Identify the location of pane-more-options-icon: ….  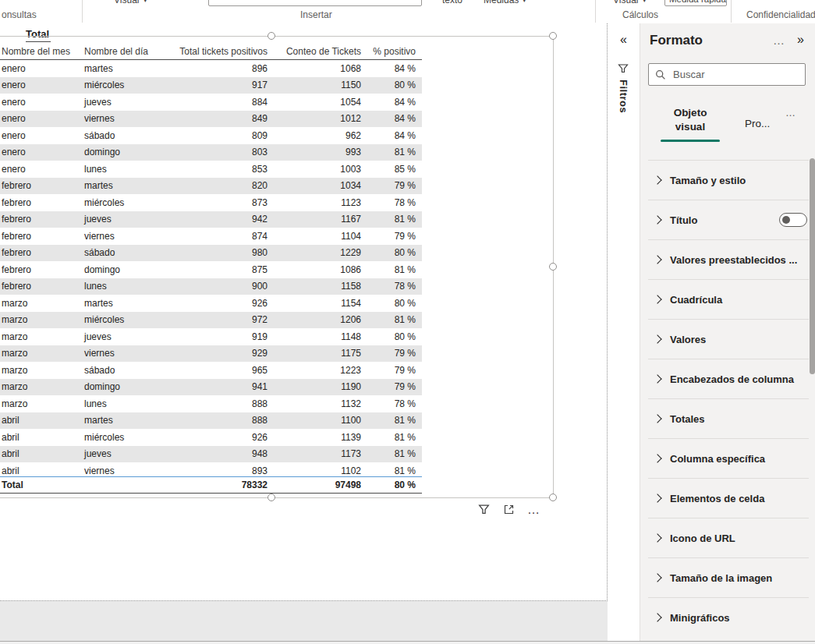
(779, 41).